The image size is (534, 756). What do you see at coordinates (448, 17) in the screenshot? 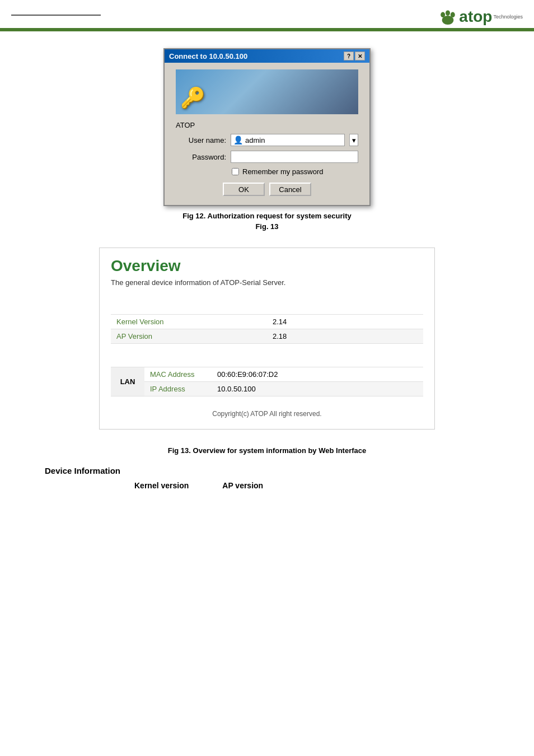
I see `logo-icon` at bounding box center [448, 17].